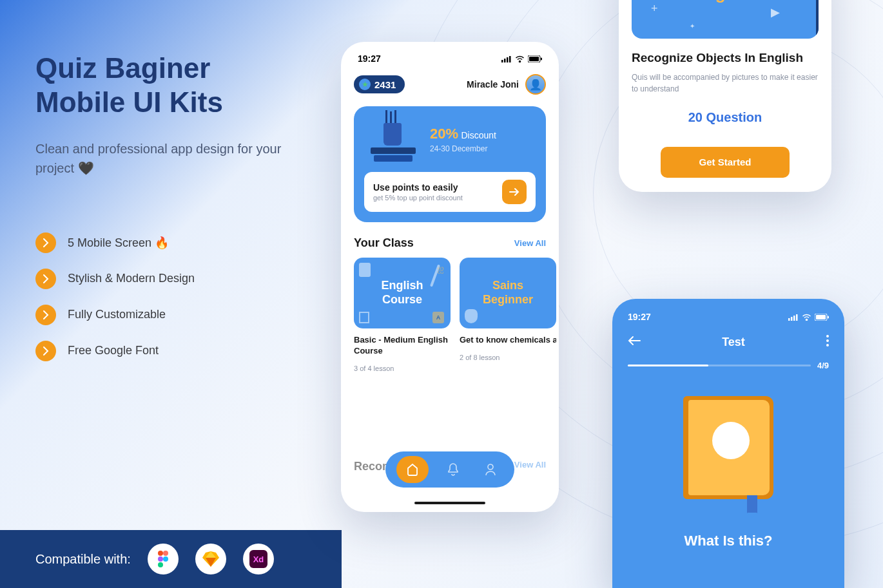 This screenshot has height=588, width=883. What do you see at coordinates (174, 86) in the screenshot?
I see `hero-title: Quiz BaginerMobile UI Kits` at bounding box center [174, 86].